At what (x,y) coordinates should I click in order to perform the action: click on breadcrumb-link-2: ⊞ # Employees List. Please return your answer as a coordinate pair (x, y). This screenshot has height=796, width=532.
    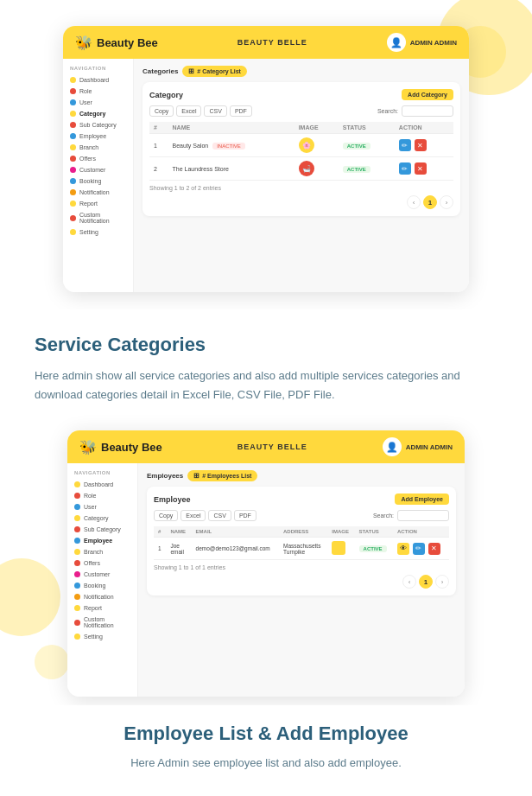
    Looking at the image, I should click on (223, 475).